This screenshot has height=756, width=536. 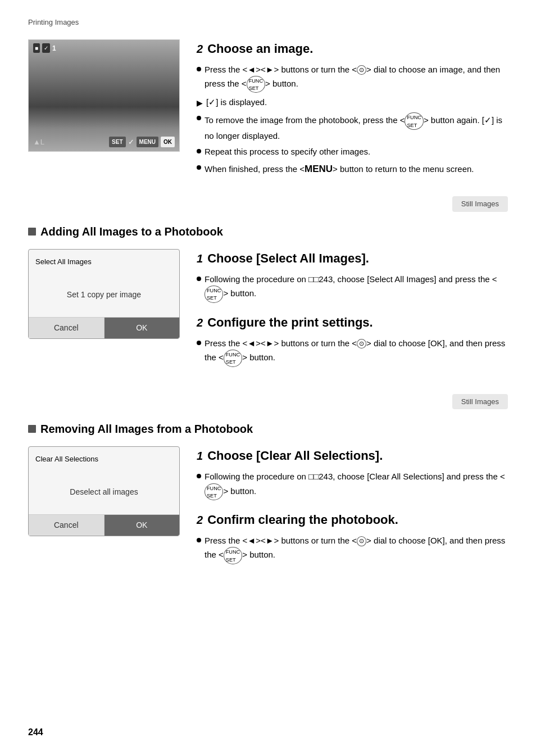 What do you see at coordinates (167, 142) in the screenshot?
I see `ok-button-tag: OK` at bounding box center [167, 142].